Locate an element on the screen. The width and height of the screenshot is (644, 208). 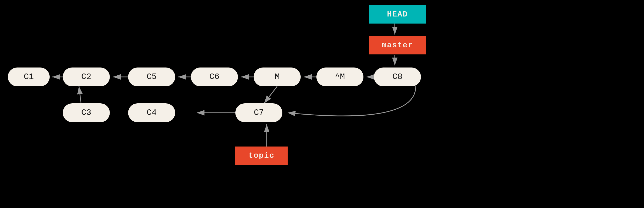
arrow-m-c7 is located at coordinates (271, 95).